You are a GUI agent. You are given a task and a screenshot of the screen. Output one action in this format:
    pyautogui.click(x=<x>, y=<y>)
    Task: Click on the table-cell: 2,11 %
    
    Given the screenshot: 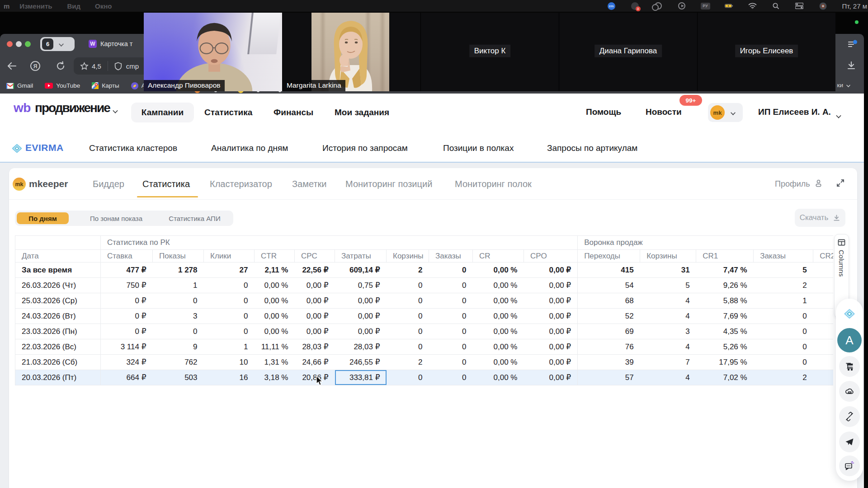 What is the action you would take?
    pyautogui.click(x=275, y=270)
    